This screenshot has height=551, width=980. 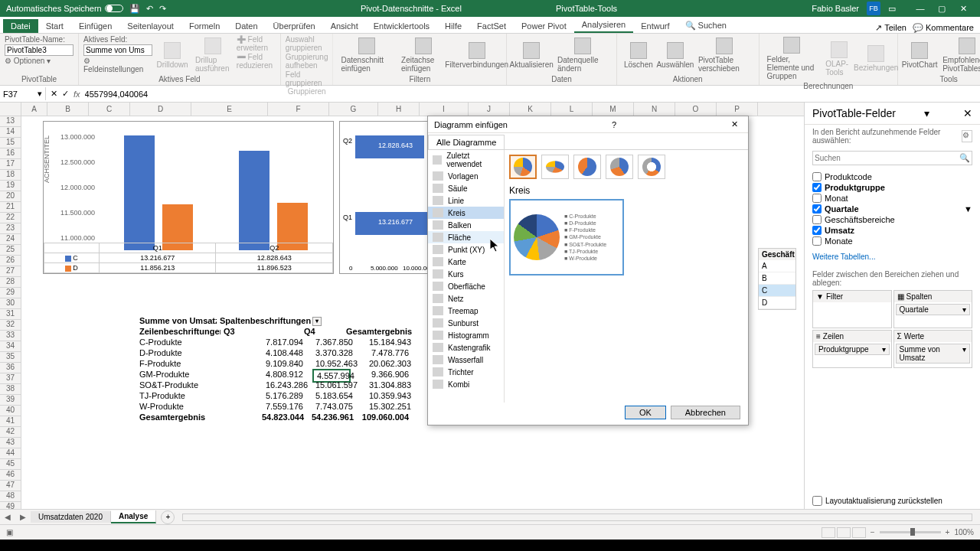 What do you see at coordinates (466, 160) in the screenshot?
I see `chart-type-zuletztverwendet: Zuletzt verwendet` at bounding box center [466, 160].